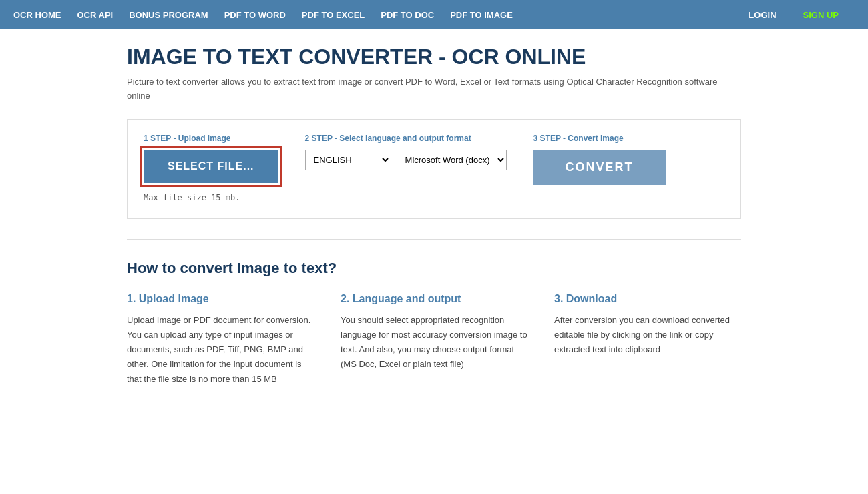  Describe the element at coordinates (434, 299) in the screenshot. I see `howto-item-2-heading: 2. Language and output` at that location.